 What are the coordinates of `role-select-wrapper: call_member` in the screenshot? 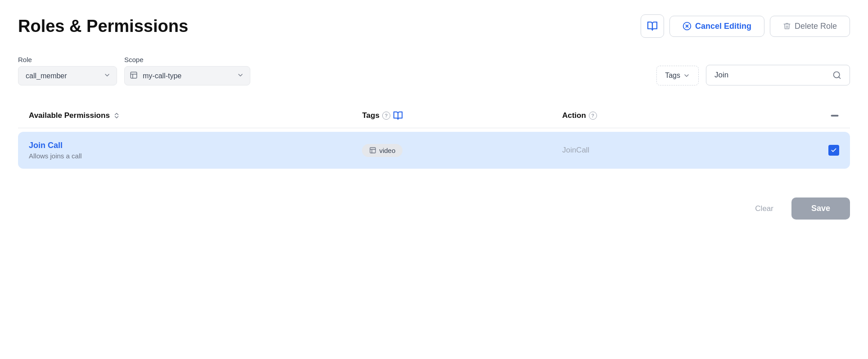 It's located at (68, 76).